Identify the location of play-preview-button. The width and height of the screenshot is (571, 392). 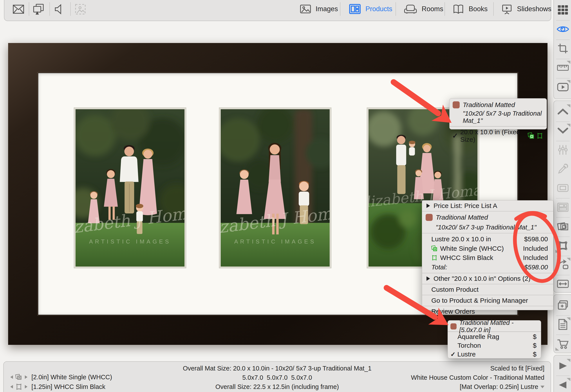
(562, 87).